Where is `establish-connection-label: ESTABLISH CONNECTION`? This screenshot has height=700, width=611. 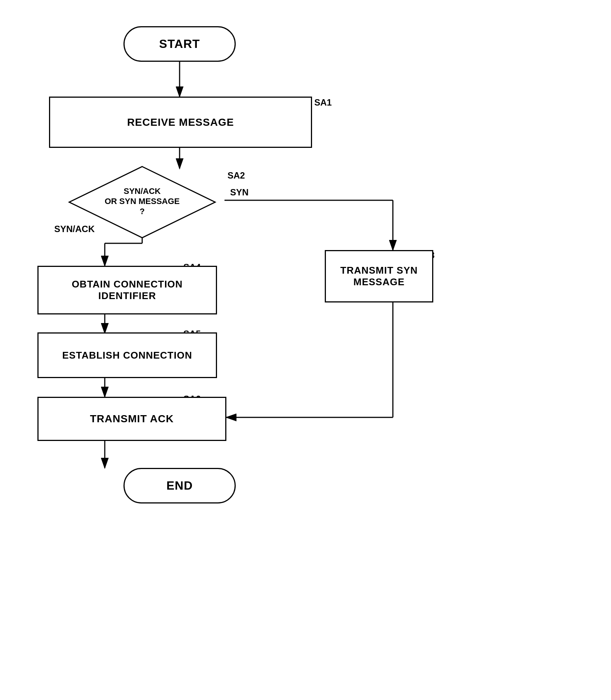 establish-connection-label: ESTABLISH CONNECTION is located at coordinates (127, 356).